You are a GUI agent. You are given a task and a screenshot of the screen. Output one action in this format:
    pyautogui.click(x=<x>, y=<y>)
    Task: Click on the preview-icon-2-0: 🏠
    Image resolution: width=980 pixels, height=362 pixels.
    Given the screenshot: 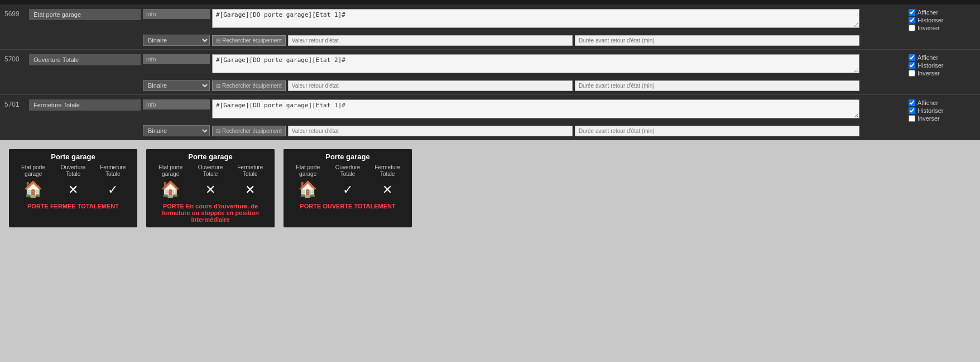 What is the action you would take?
    pyautogui.click(x=308, y=189)
    